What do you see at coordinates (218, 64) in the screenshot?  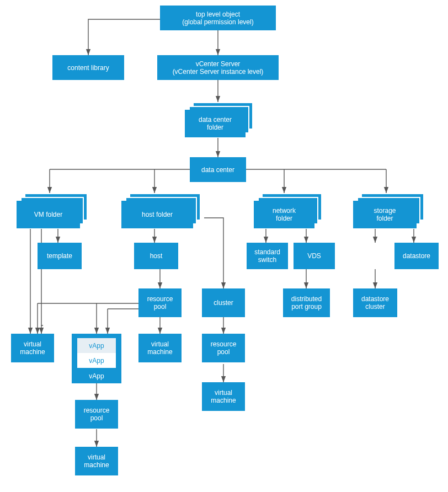 I see `label: vCenter Server` at bounding box center [218, 64].